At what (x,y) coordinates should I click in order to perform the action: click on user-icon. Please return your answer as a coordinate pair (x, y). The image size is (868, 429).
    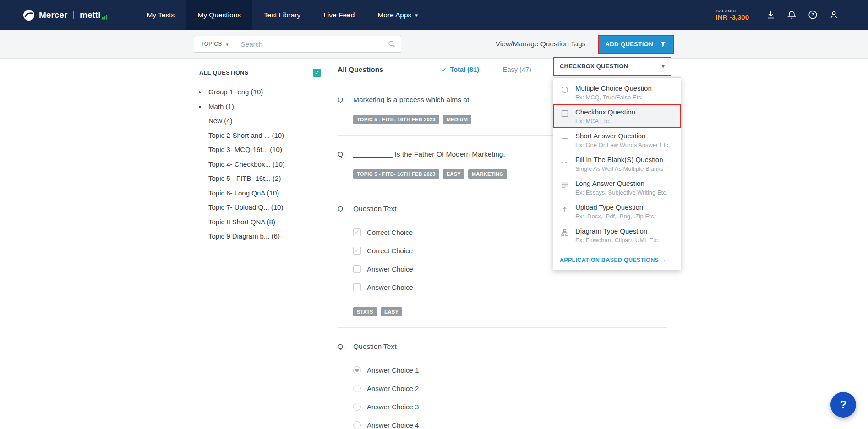
    Looking at the image, I should click on (834, 15).